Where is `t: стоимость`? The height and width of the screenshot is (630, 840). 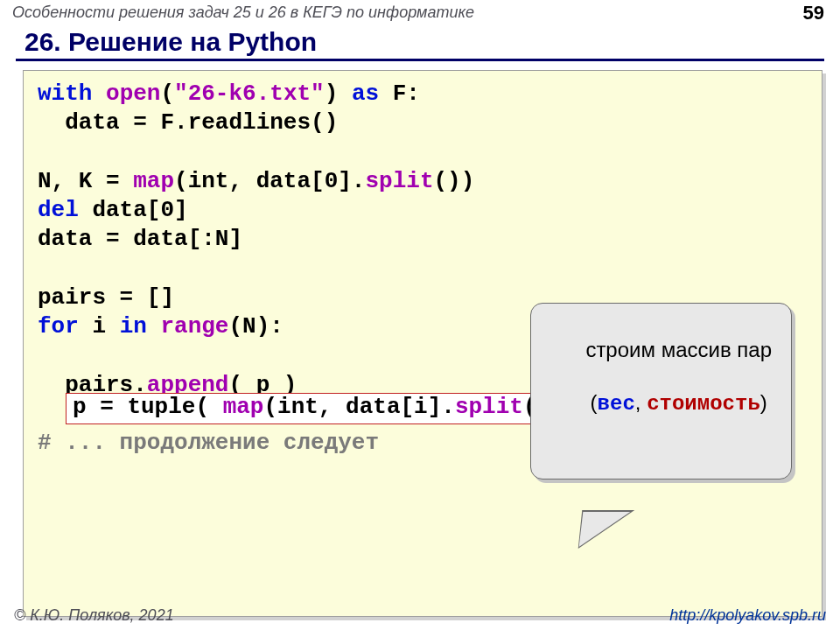
t: стоимость is located at coordinates (704, 404).